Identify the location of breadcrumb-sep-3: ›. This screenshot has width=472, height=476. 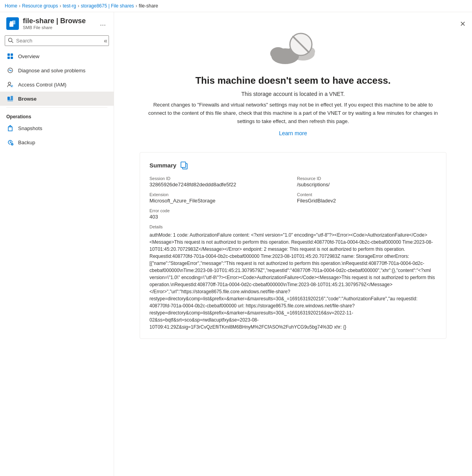
(78, 6).